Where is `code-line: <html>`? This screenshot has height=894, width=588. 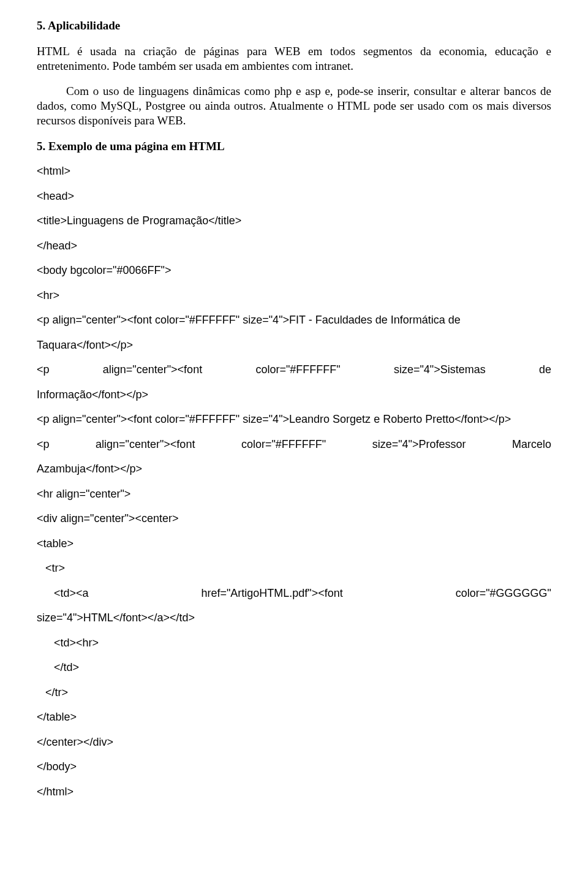 code-line: <html> is located at coordinates (294, 172).